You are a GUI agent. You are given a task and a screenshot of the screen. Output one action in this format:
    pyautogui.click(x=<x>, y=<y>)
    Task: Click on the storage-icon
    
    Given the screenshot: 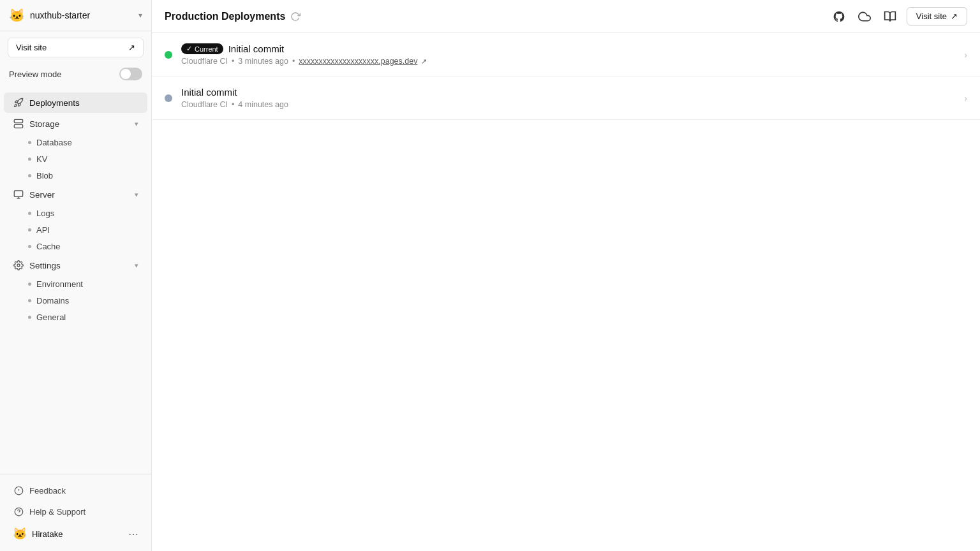 What is the action you would take?
    pyautogui.click(x=19, y=124)
    